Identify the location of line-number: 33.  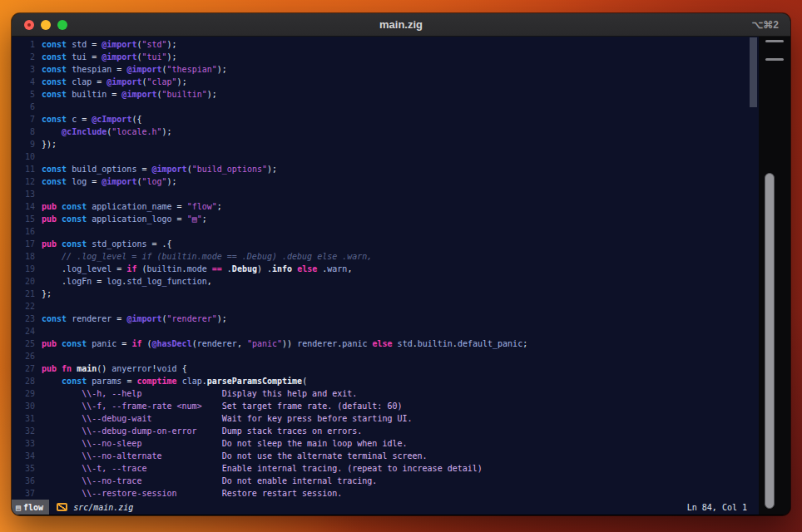
(27, 444).